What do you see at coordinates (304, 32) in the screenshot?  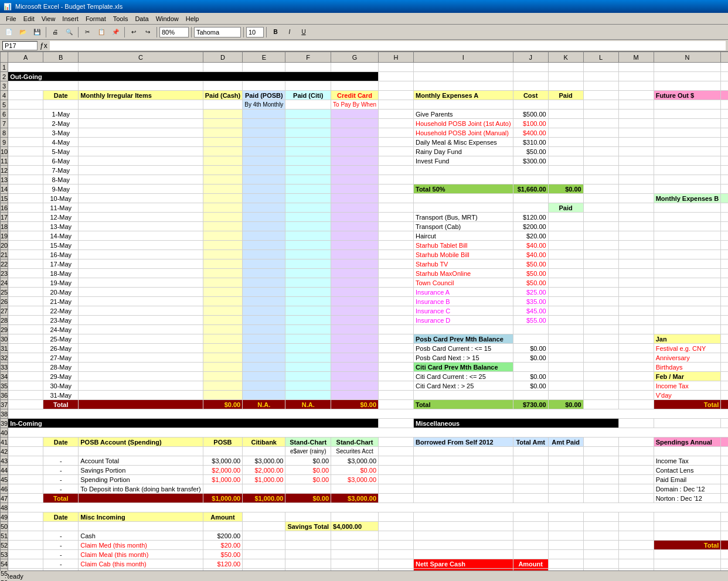 I see `underline-button: U` at bounding box center [304, 32].